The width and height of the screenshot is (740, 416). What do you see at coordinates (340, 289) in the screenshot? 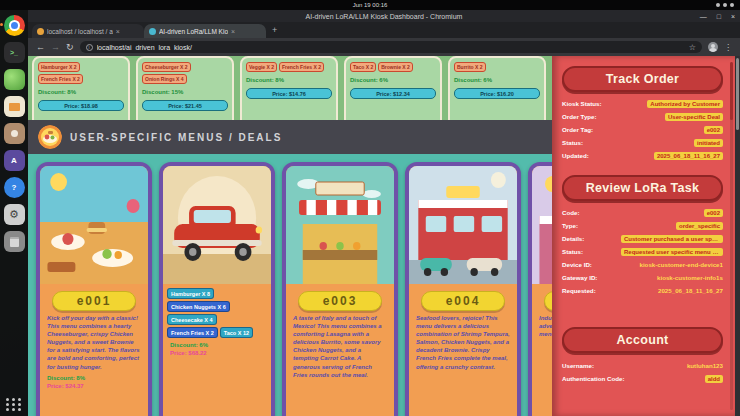
I see `deal-card-e003: e003 A taste of Italy and a touch of Mex…` at bounding box center [340, 289].